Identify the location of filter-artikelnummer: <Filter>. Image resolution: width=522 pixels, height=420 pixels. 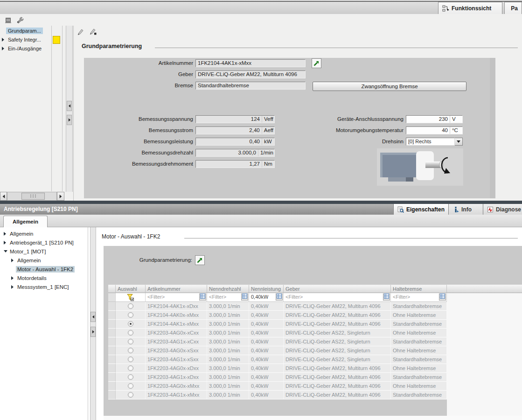
(176, 298).